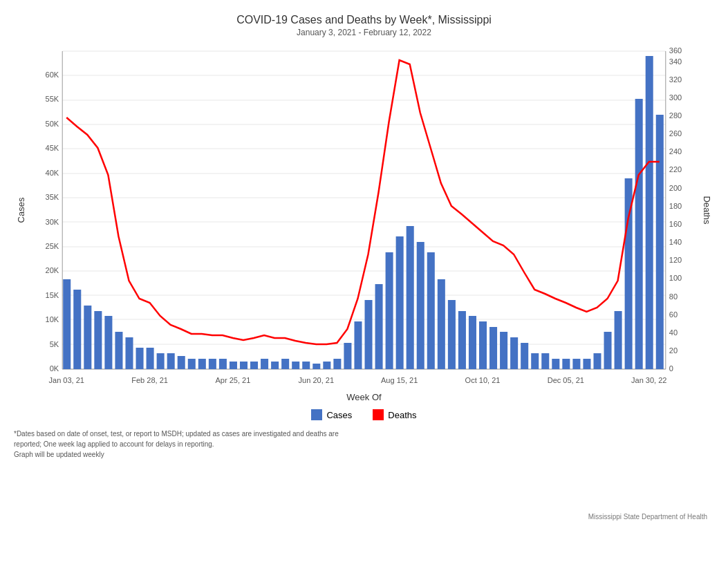 The image size is (728, 562). Describe the element at coordinates (55, 368) in the screenshot. I see `svg-text: 0K` at that location.